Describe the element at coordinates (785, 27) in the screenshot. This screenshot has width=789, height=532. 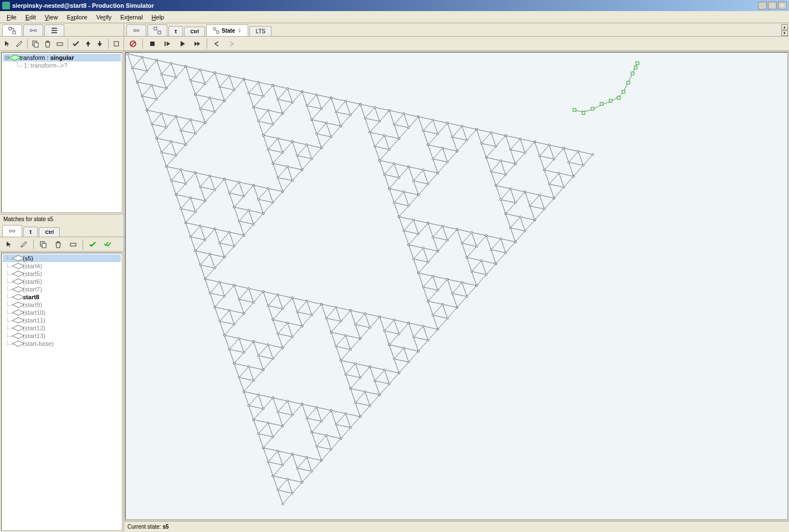
I see `tab-scroll-up: ▴` at that location.